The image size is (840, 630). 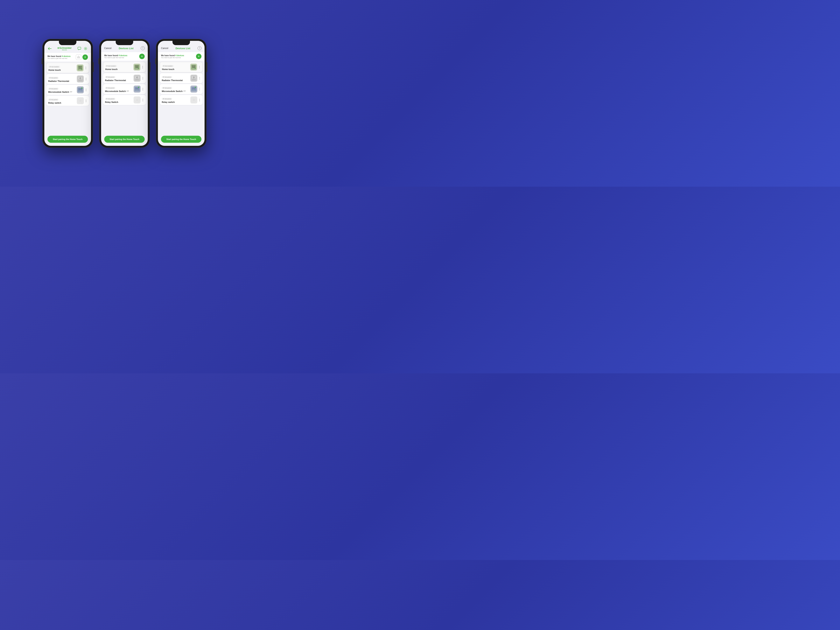 I want to click on device-card-relay-1: Not pairedRelay switch, so click(x=68, y=101).